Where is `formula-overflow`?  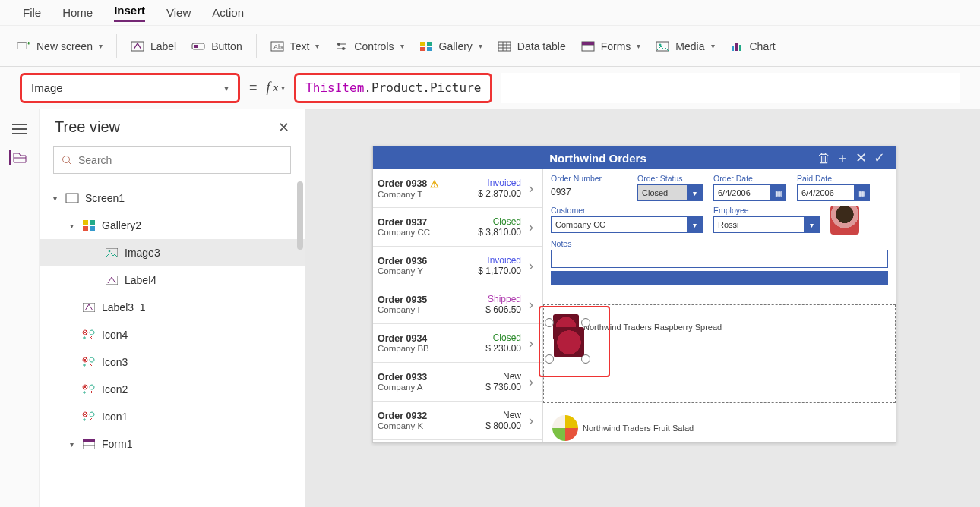 formula-overflow is located at coordinates (731, 88).